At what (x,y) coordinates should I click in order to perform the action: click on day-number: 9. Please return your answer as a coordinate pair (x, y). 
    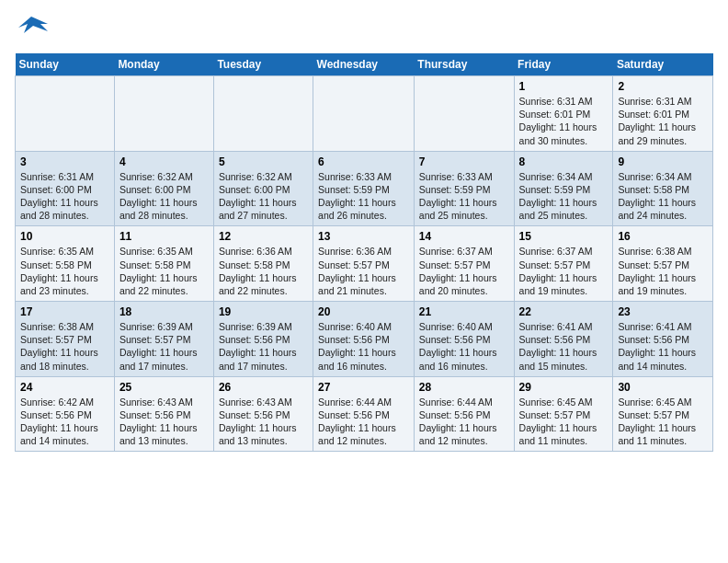
    Looking at the image, I should click on (663, 162).